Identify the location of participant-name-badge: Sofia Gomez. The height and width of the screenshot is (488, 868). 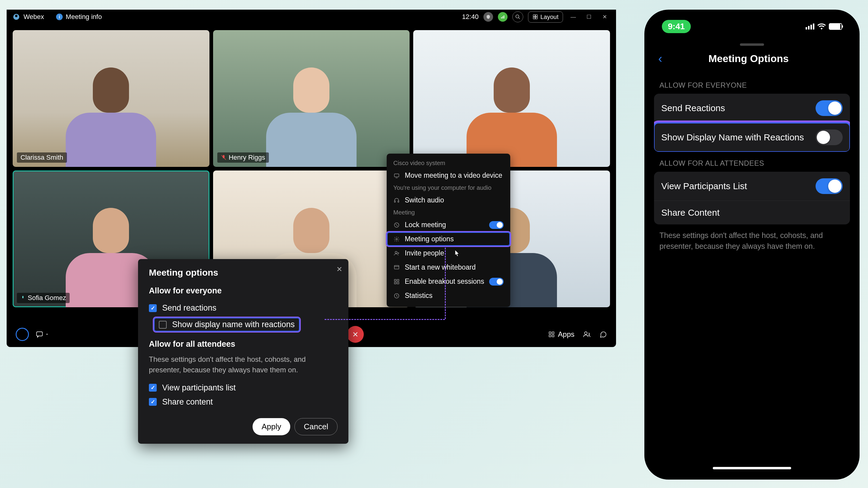
(43, 298).